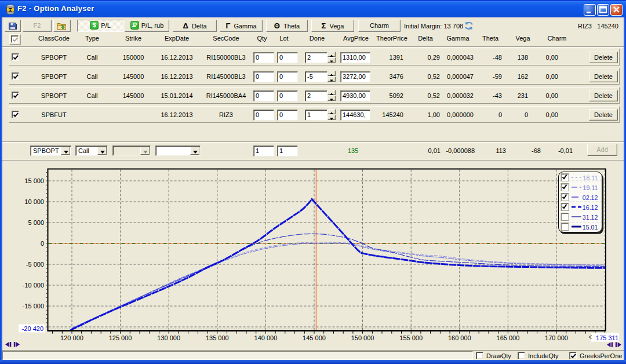 This screenshot has width=626, height=364. Describe the element at coordinates (121, 338) in the screenshot. I see `svg-text: 125 000` at that location.